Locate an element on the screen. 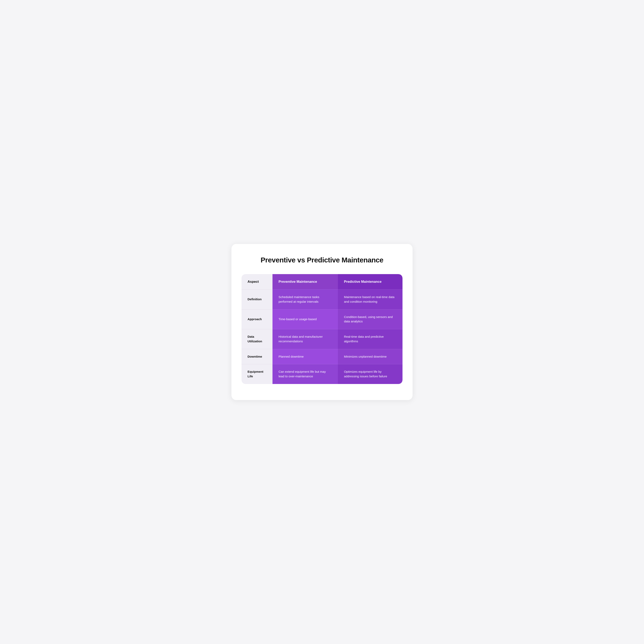 This screenshot has width=644, height=644. preventive-cell: Time-based or usage-based is located at coordinates (305, 319).